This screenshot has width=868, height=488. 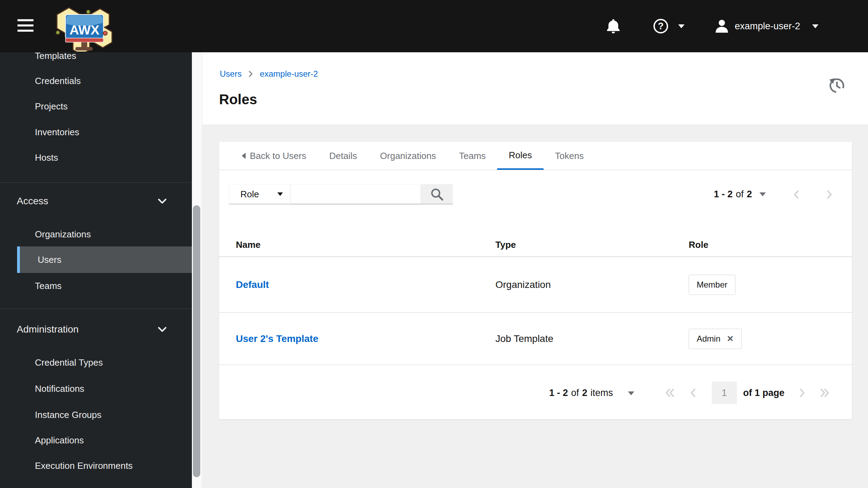 I want to click on sidebar-item-credential-types: Credential Types, so click(x=69, y=363).